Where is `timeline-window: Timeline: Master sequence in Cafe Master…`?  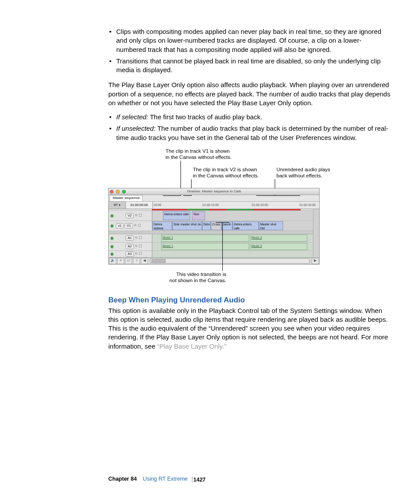 timeline-window: Timeline: Master sequence in Cafe Master… is located at coordinates (214, 226).